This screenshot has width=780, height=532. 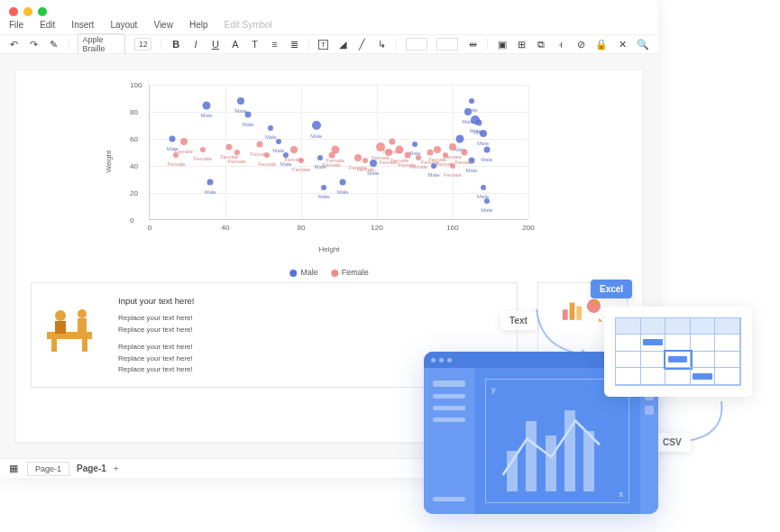 What do you see at coordinates (101, 44) in the screenshot?
I see `font-select: Apple Braille` at bounding box center [101, 44].